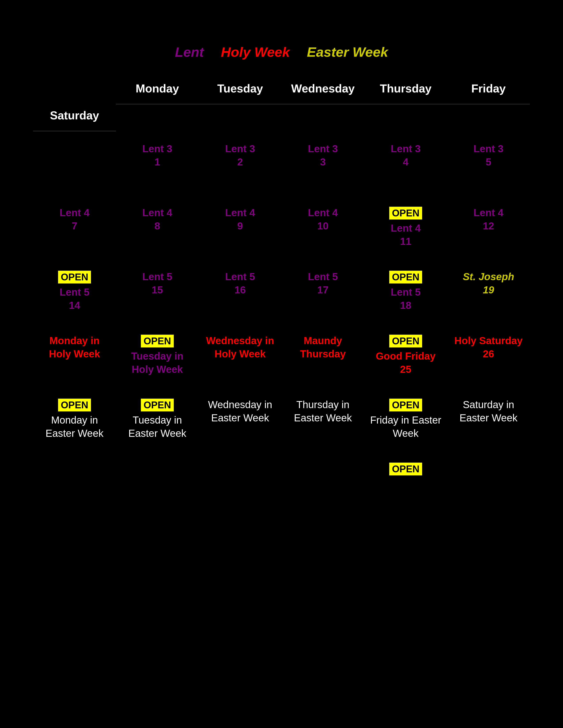 This screenshot has width=563, height=728. Describe the element at coordinates (406, 91) in the screenshot. I see `col-header-thursday: Thursday` at that location.